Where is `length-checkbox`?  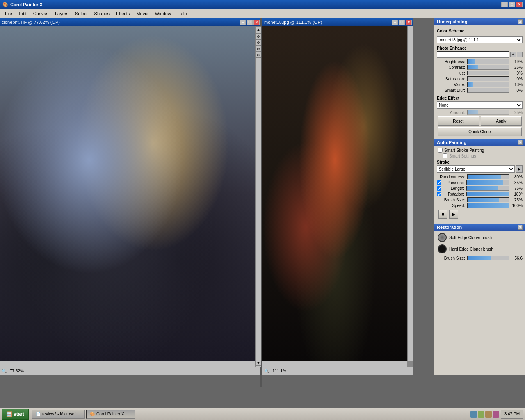
length-checkbox is located at coordinates (439, 189).